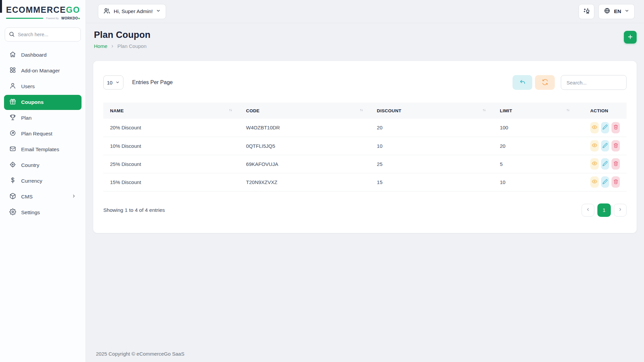 This screenshot has width=644, height=362. What do you see at coordinates (43, 181) in the screenshot?
I see `sidebar-item-currency: Currency` at bounding box center [43, 181].